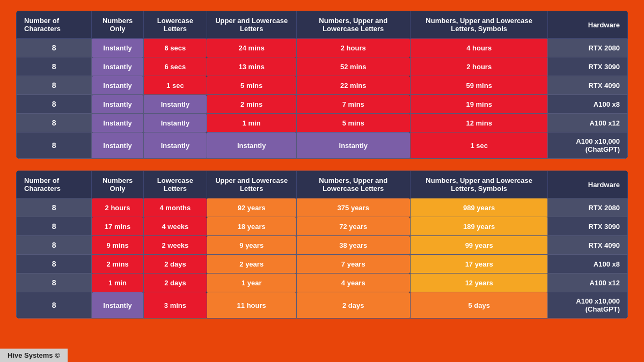 The width and height of the screenshot is (644, 362). I want to click on table-row: 81 min2 days1 year4 years12 yearsA100 x1…, so click(322, 283).